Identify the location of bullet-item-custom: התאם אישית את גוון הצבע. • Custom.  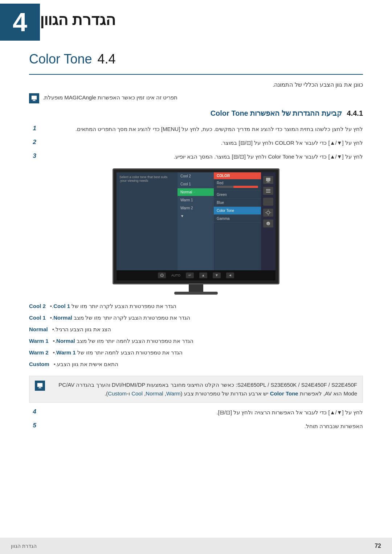
(196, 364).